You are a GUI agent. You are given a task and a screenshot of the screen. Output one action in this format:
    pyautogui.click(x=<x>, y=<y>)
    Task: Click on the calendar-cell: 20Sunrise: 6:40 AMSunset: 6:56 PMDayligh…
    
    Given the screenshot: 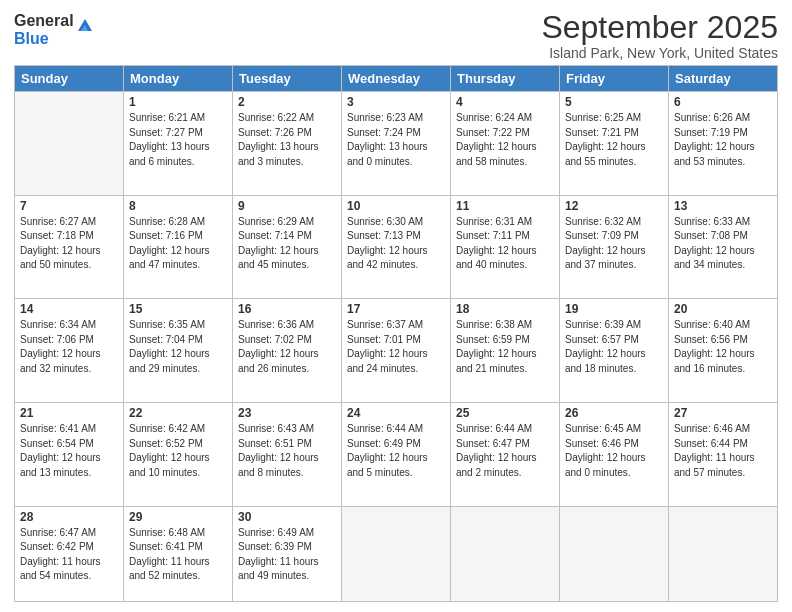 What is the action you would take?
    pyautogui.click(x=724, y=351)
    